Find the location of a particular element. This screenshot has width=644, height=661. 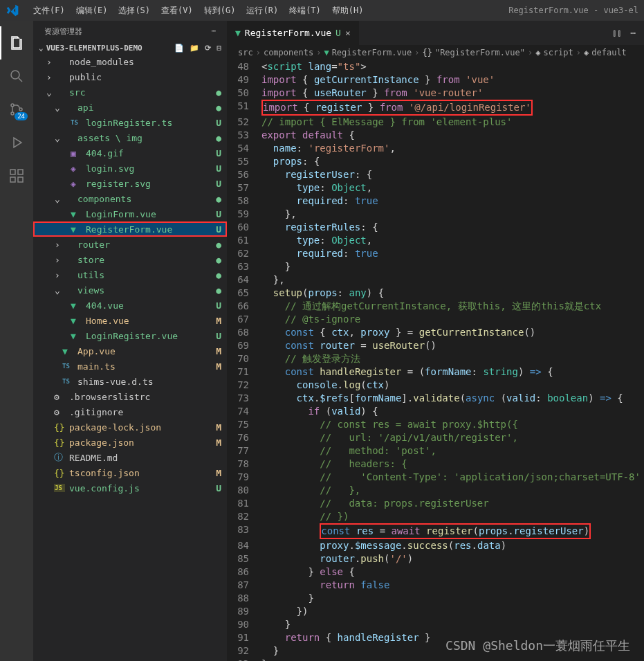

code-line: 85 router.push('/') is located at coordinates (436, 559).